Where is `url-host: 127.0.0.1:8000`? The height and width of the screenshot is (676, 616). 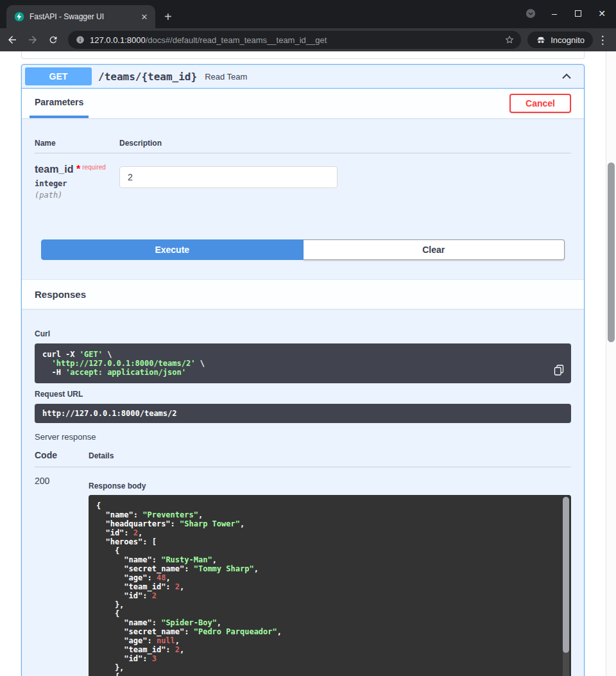 url-host: 127.0.0.1:8000 is located at coordinates (118, 40).